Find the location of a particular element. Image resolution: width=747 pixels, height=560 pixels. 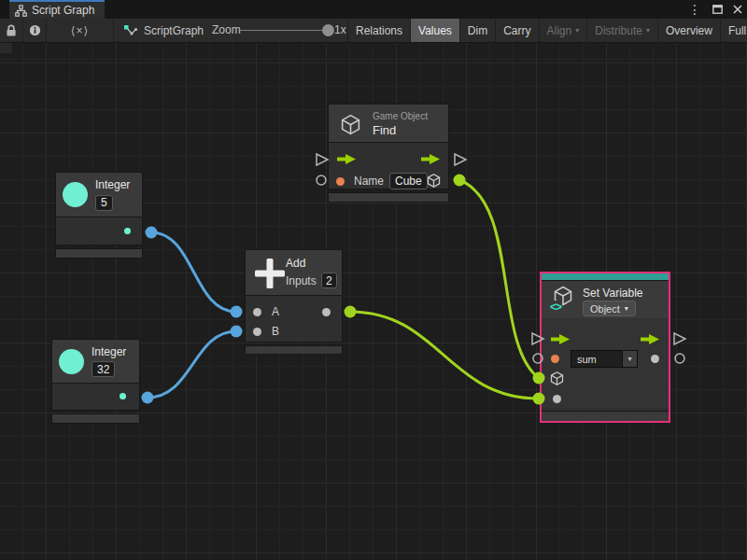

button-label: Dim is located at coordinates (478, 31).